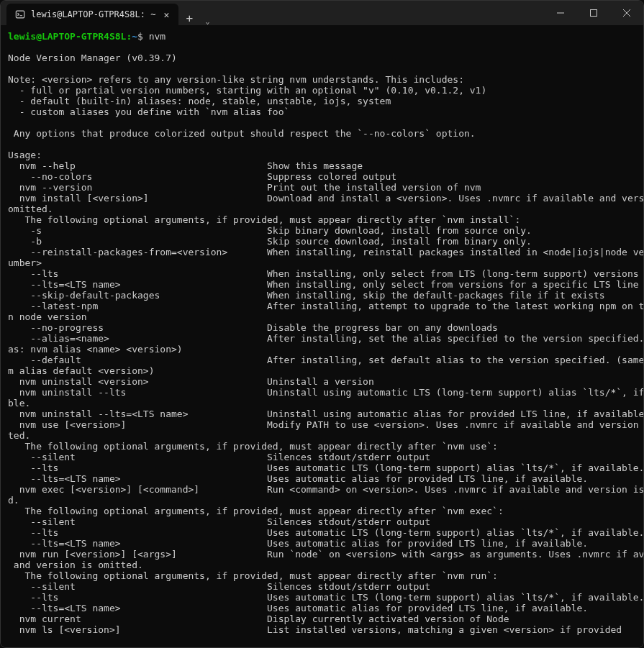  What do you see at coordinates (627, 13) in the screenshot?
I see `close-button` at bounding box center [627, 13].